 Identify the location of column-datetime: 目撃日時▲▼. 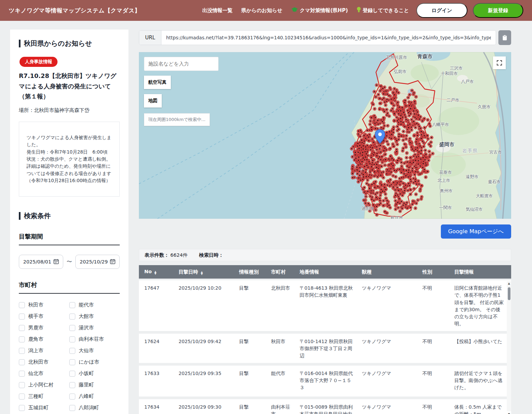
(203, 272).